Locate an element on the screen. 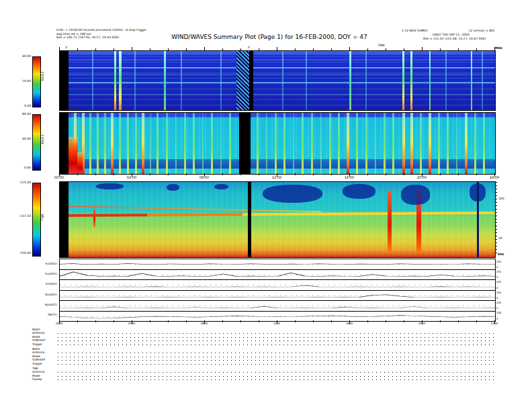  time-tick-4: 04:00 is located at coordinates (132, 177).